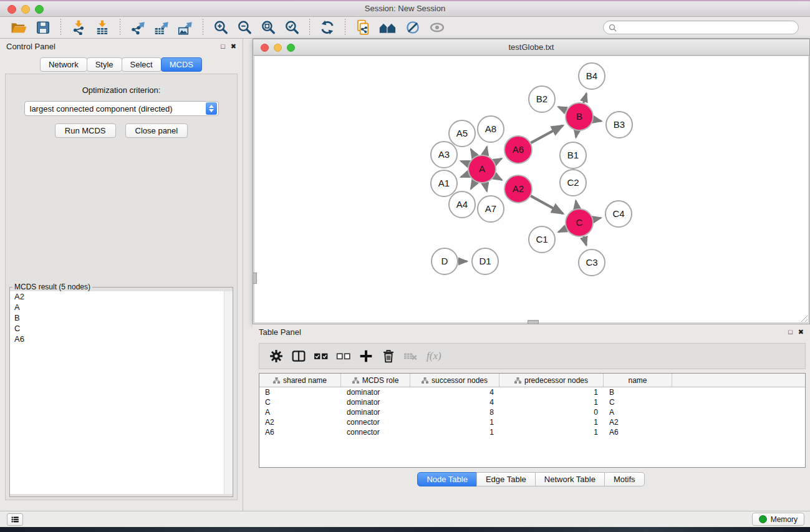 The width and height of the screenshot is (810, 532). I want to click on column-header-successor-nodes: successor nodes, so click(455, 380).